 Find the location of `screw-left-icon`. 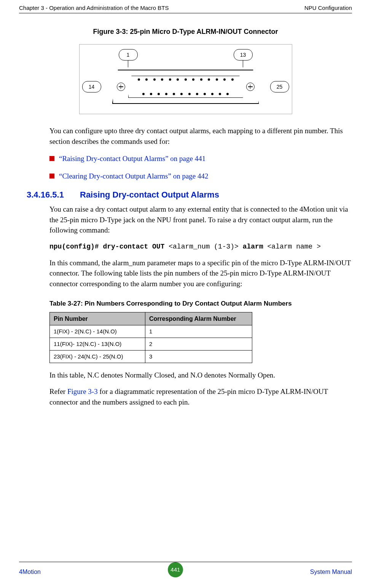

screw-left-icon is located at coordinates (121, 87).